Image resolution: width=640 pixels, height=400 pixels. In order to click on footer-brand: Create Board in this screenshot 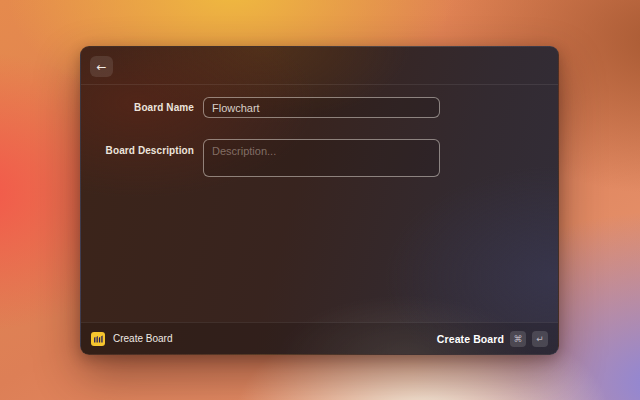, I will do `click(132, 339)`.